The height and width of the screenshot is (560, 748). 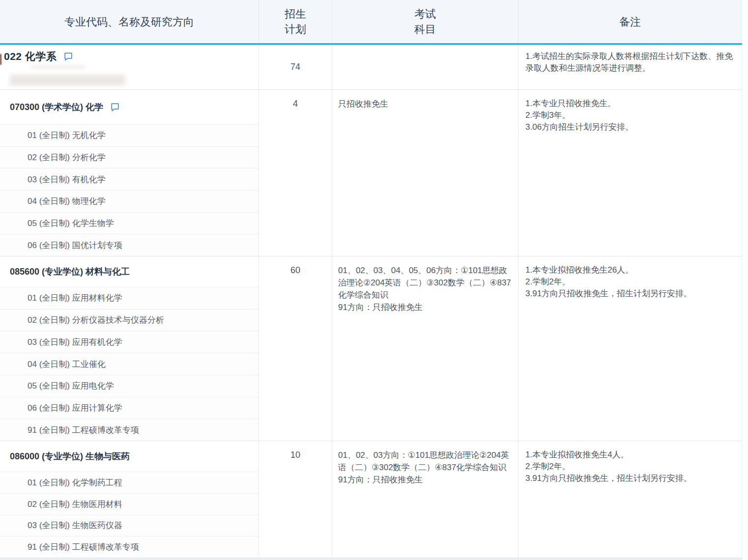 I want to click on direction-row: 03 (全日制) 应用有机化学, so click(x=129, y=342).